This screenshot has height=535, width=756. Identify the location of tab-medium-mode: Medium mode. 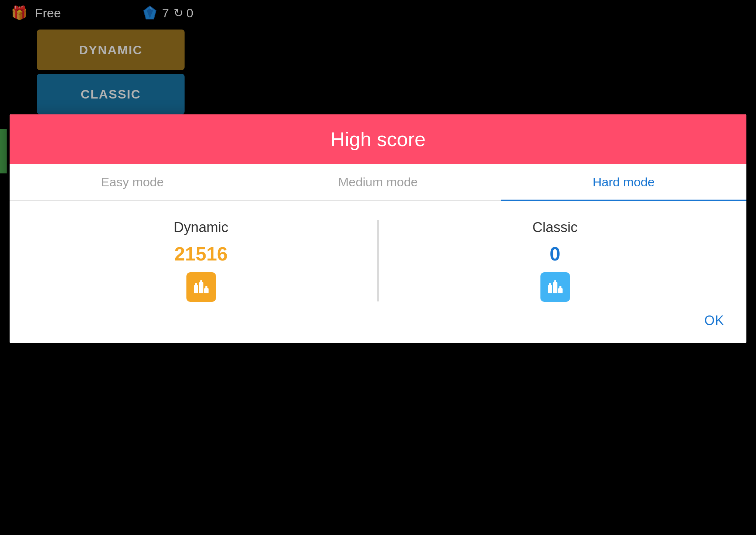
(378, 182).